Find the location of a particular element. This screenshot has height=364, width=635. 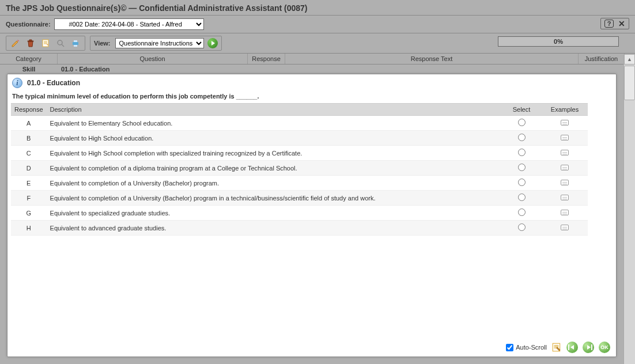

go-button is located at coordinates (213, 43).